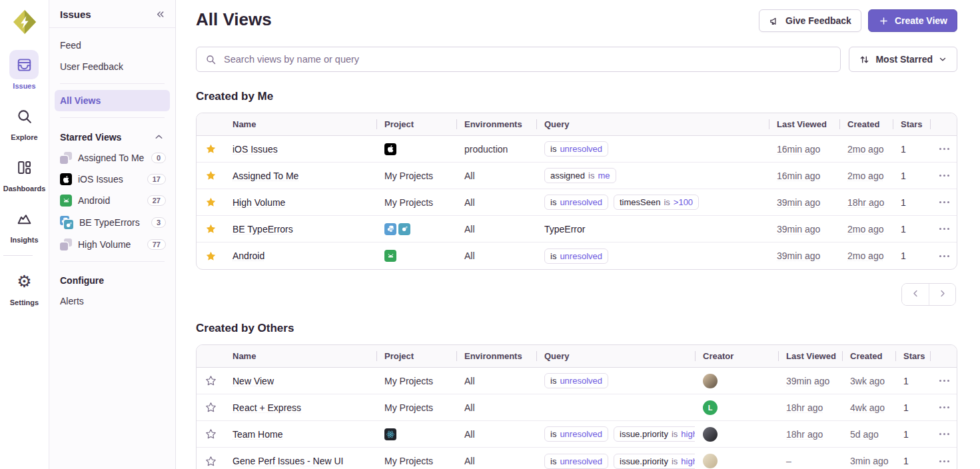 The image size is (980, 469). What do you see at coordinates (25, 22) in the screenshot?
I see `sentry-logo` at bounding box center [25, 22].